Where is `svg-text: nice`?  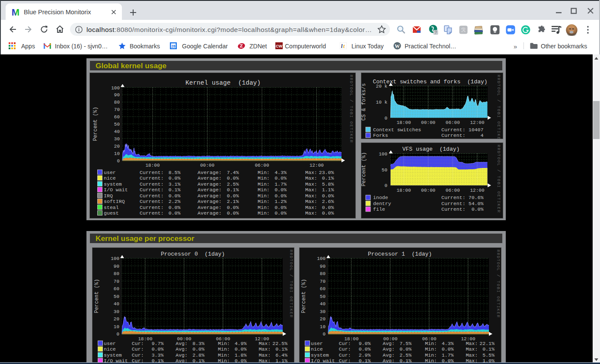 svg-text: nice is located at coordinates (110, 349).